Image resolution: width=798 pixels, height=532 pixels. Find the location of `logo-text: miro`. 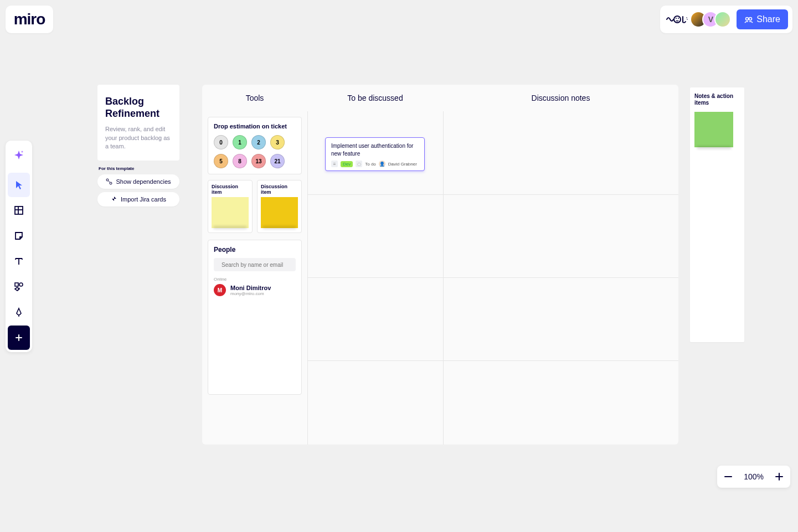

logo-text: miro is located at coordinates (30, 19).